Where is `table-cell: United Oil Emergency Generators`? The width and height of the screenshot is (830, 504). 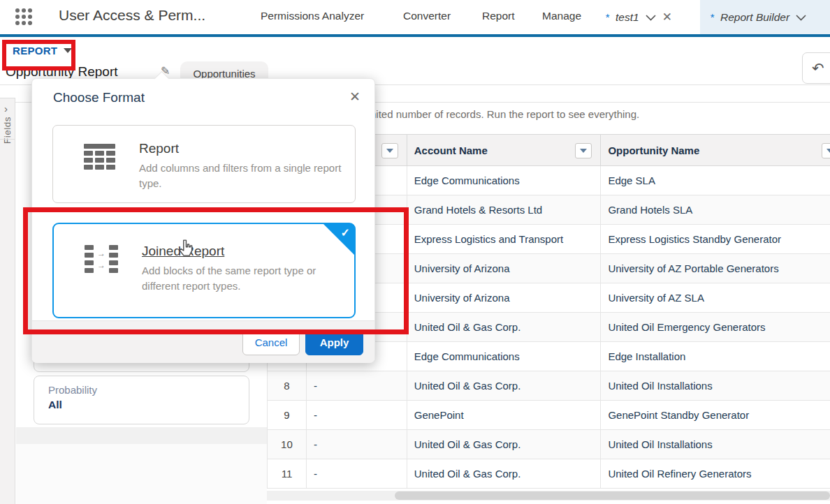 table-cell: United Oil Emergency Generators is located at coordinates (715, 327).